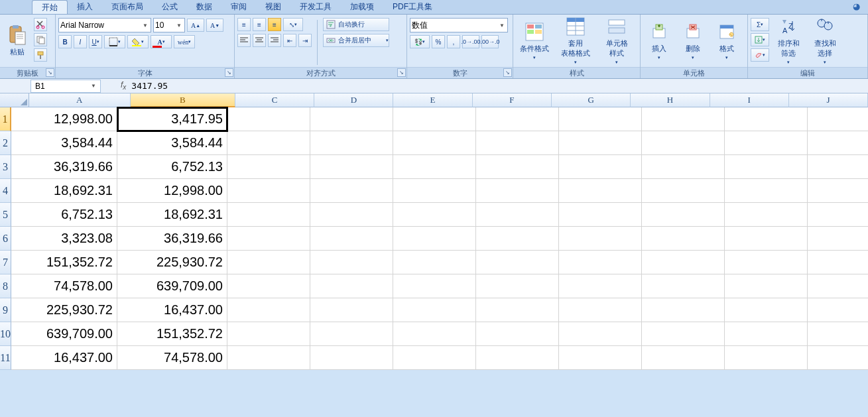 This screenshot has height=417, width=868. What do you see at coordinates (170, 7) in the screenshot?
I see `tab-3: 公式` at bounding box center [170, 7].